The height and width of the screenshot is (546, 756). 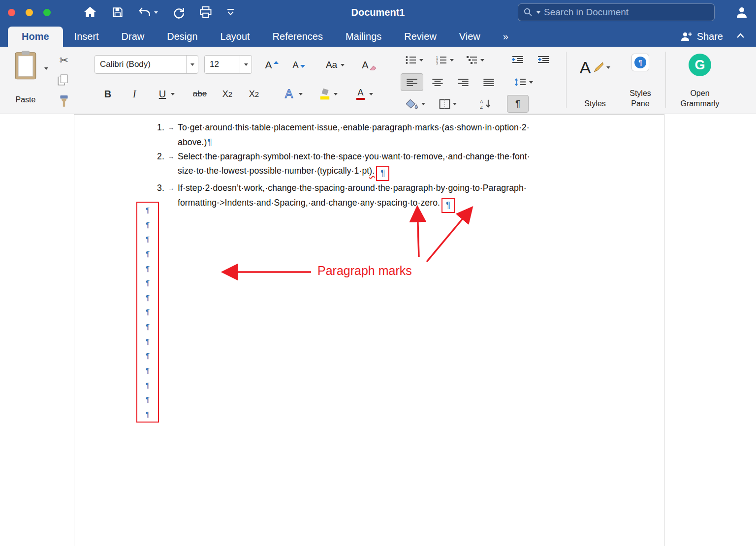 What do you see at coordinates (264, 36) in the screenshot?
I see `ribbon-tabs: HomeInsertDrawDesignLayoutReferencesMail…` at bounding box center [264, 36].